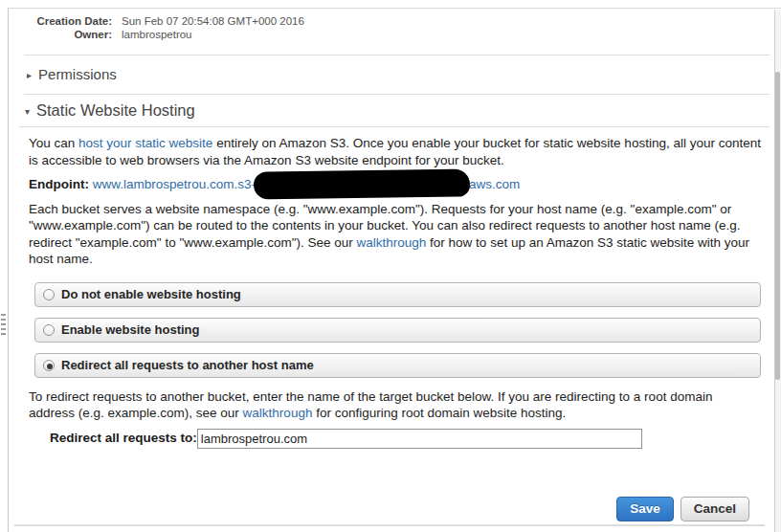  I want to click on redirect-paragraph: To redirect requests to another bucket, …, so click(394, 406).